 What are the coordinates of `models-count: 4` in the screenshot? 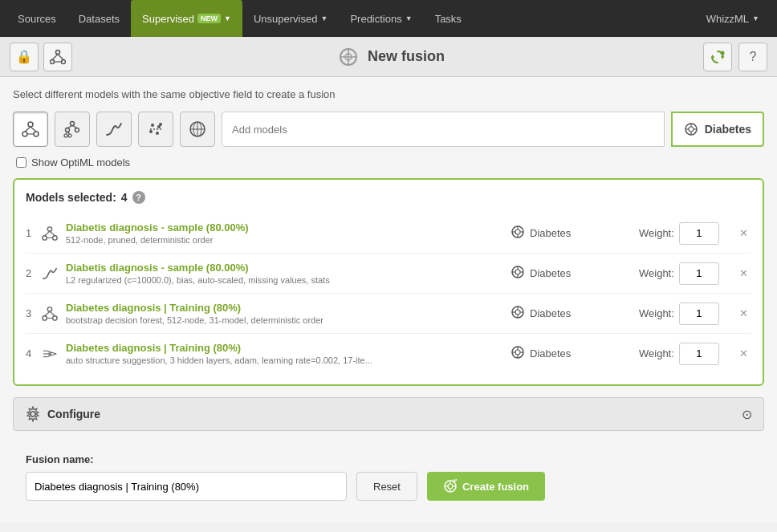 It's located at (124, 197).